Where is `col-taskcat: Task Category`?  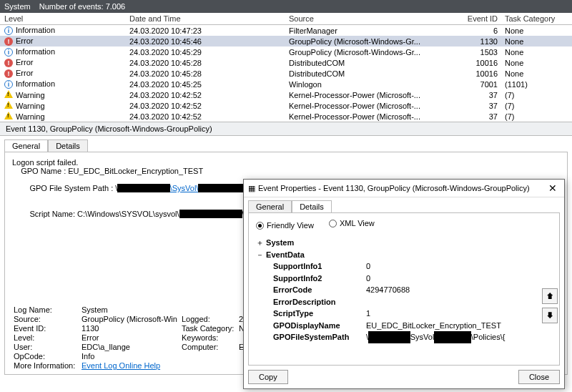 col-taskcat: Task Category is located at coordinates (536, 19).